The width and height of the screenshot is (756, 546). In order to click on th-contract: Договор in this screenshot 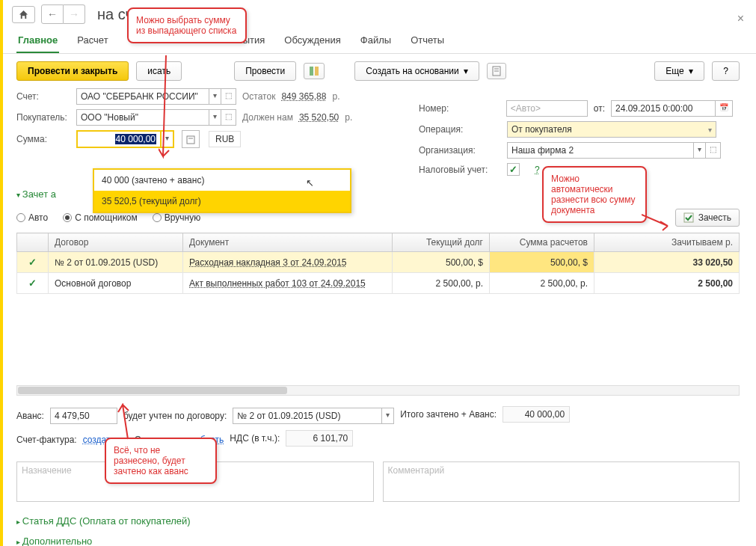, I will do `click(116, 242)`.